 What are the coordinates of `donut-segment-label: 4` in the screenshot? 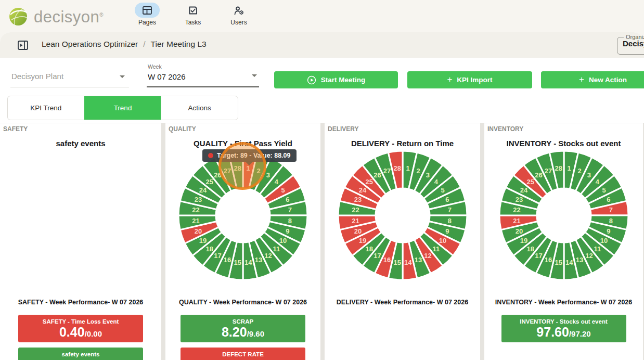 It's located at (277, 182).